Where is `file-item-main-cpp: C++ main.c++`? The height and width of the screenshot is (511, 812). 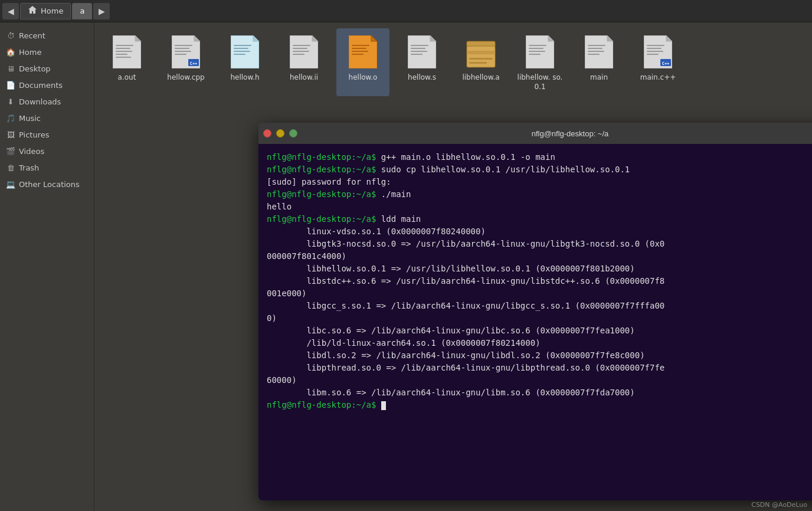
file-item-main-cpp: C++ main.c++ is located at coordinates (658, 63).